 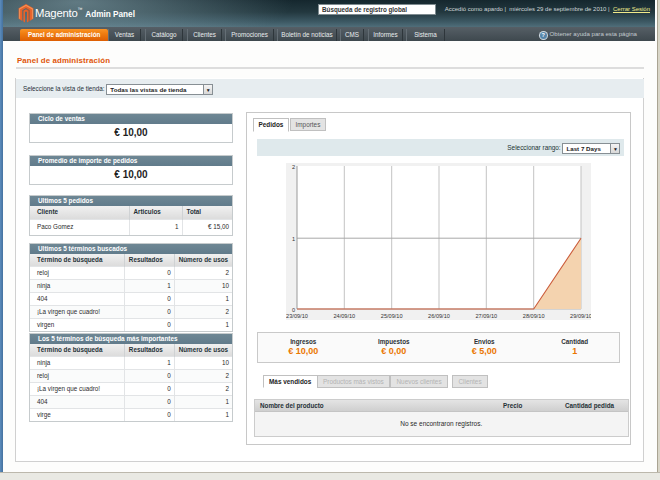 I want to click on svg-text: 2, so click(x=294, y=167).